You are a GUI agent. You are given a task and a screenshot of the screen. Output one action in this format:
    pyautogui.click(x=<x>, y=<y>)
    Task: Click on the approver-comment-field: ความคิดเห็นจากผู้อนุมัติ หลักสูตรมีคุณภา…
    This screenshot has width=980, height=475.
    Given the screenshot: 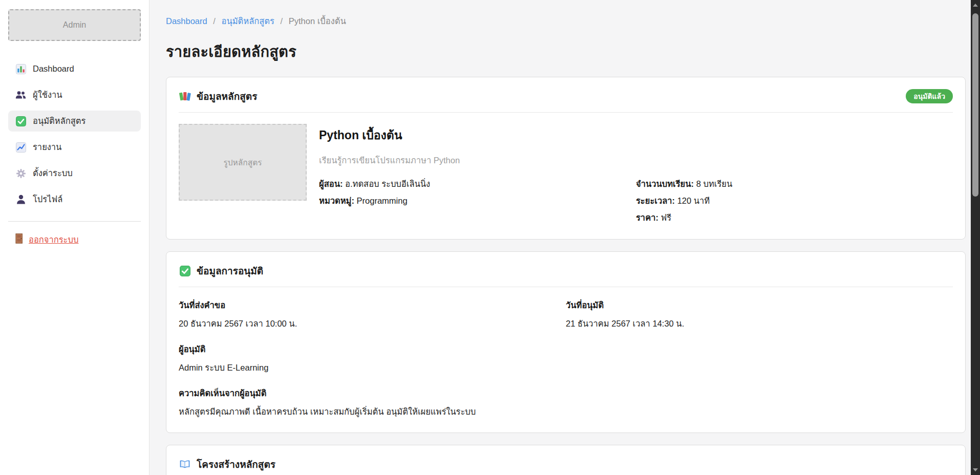 What is the action you would take?
    pyautogui.click(x=566, y=402)
    